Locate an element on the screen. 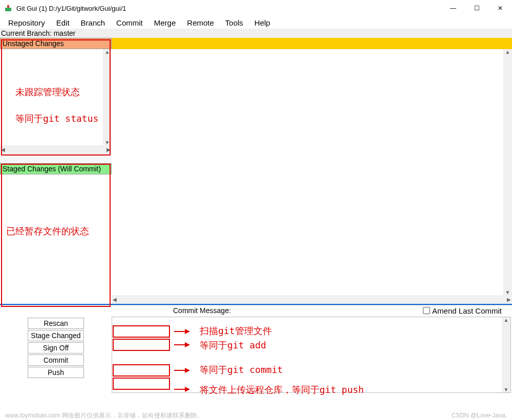 Image resolution: width=512 pixels, height=420 pixels. sign-off-button: Sign Off is located at coordinates (56, 348).